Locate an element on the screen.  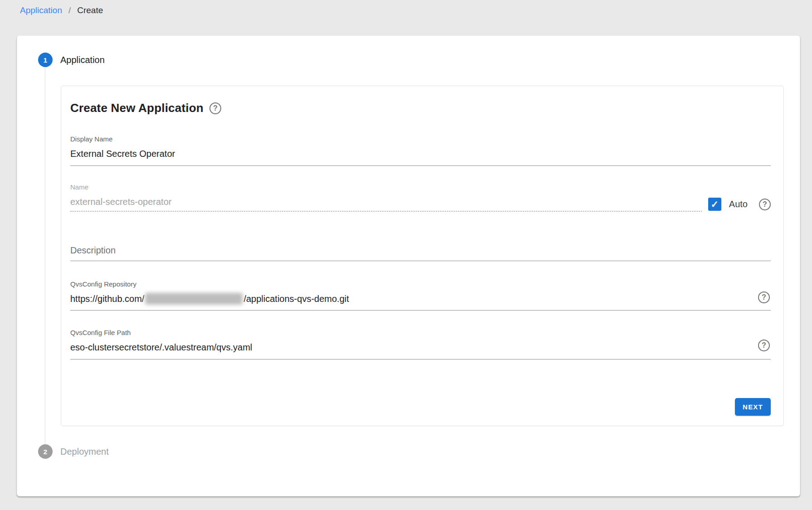
display-name-field: Display Name External Secrets Operator is located at coordinates (421, 151).